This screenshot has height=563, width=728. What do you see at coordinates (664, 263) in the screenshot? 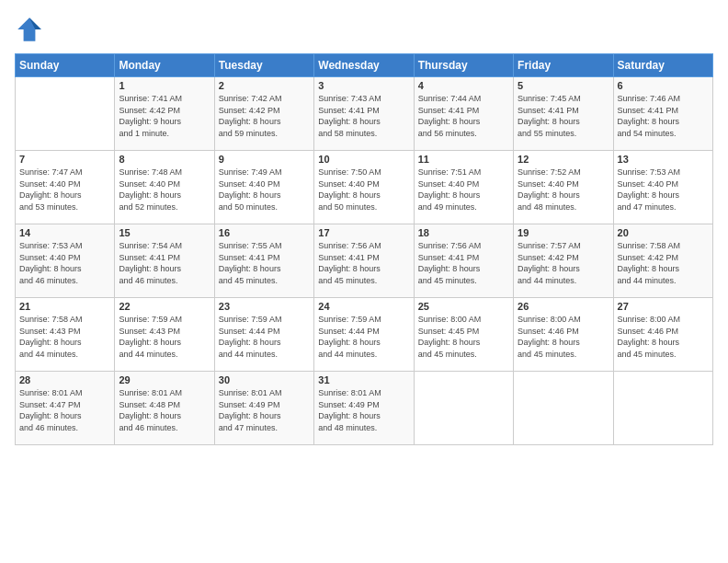
I see `day-info: Sunrise: 7:58 AM Sunset: 4:42 PM Dayligh…` at bounding box center [664, 263].